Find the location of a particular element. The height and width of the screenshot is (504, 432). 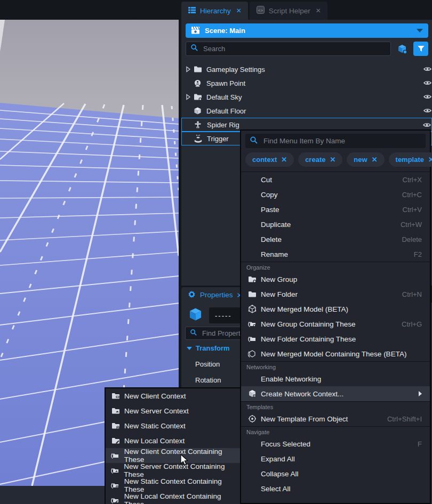

chip-create: create✕ is located at coordinates (320, 160).